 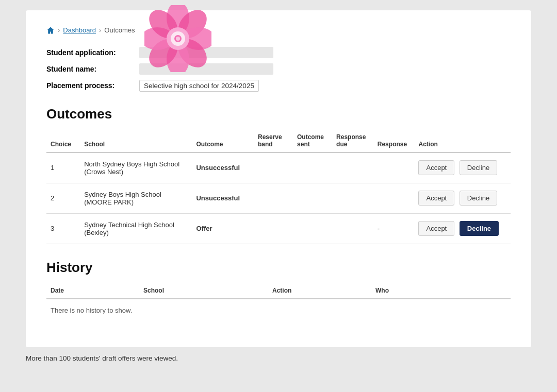 What do you see at coordinates (273, 198) in the screenshot?
I see `row2-reserve` at bounding box center [273, 198].